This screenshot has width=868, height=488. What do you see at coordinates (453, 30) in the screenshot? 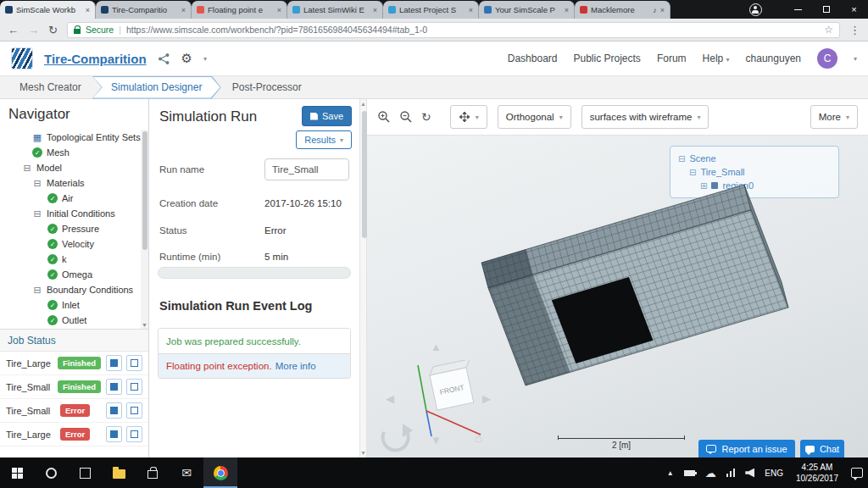
I see `address-bar: Secure | https://www.simscale.com/workbe…` at bounding box center [453, 30].